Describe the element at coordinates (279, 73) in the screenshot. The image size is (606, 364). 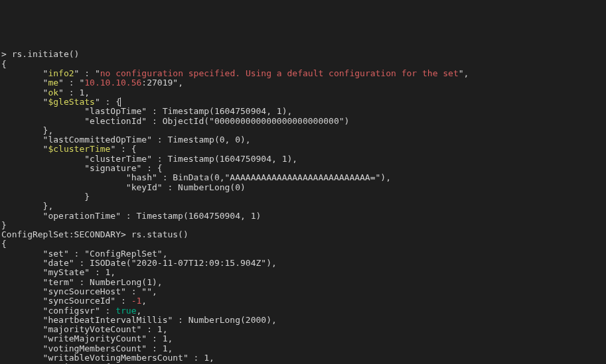
I see `value-info2: no configuration specified. Using a defa…` at that location.